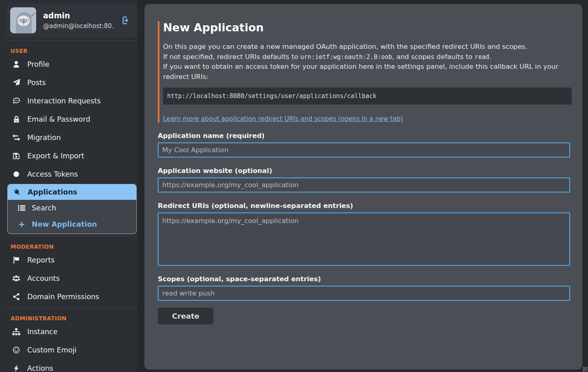 Image resolution: width=588 pixels, height=372 pixels. What do you see at coordinates (16, 64) in the screenshot?
I see `user-icon` at bounding box center [16, 64].